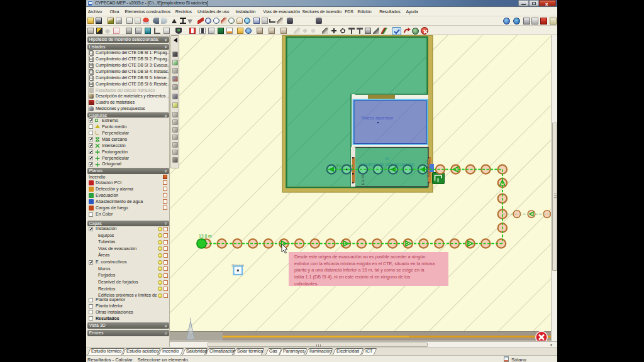 The image size is (644, 362). What do you see at coordinates (360, 270) in the screenshot?
I see `svg-text:planta y a una distancia infer: planta y a una distancia inferior a 15 m…` at bounding box center [360, 270].